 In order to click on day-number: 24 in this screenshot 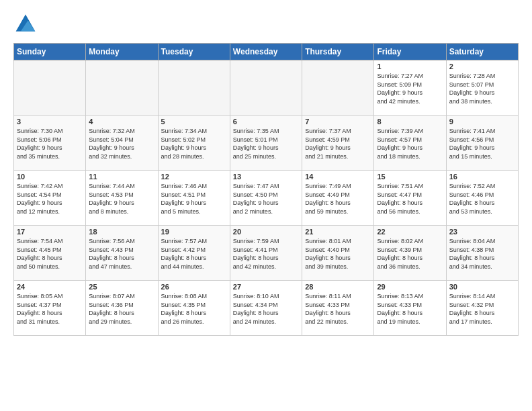, I will do `click(50, 287)`.